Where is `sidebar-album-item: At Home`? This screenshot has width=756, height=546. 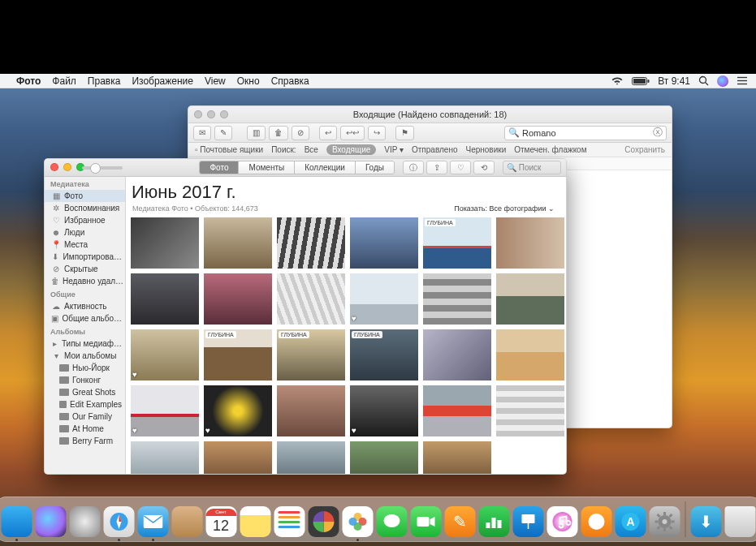 sidebar-album-item: At Home is located at coordinates (84, 428).